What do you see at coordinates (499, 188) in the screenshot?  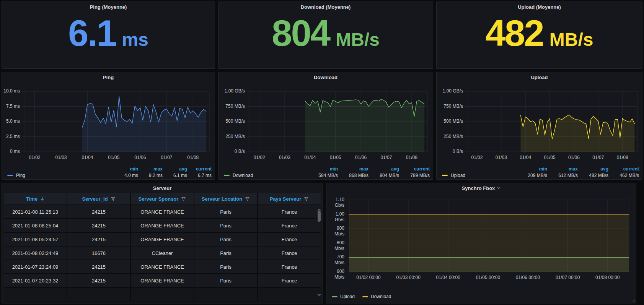 I see `chevron-down-icon` at bounding box center [499, 188].